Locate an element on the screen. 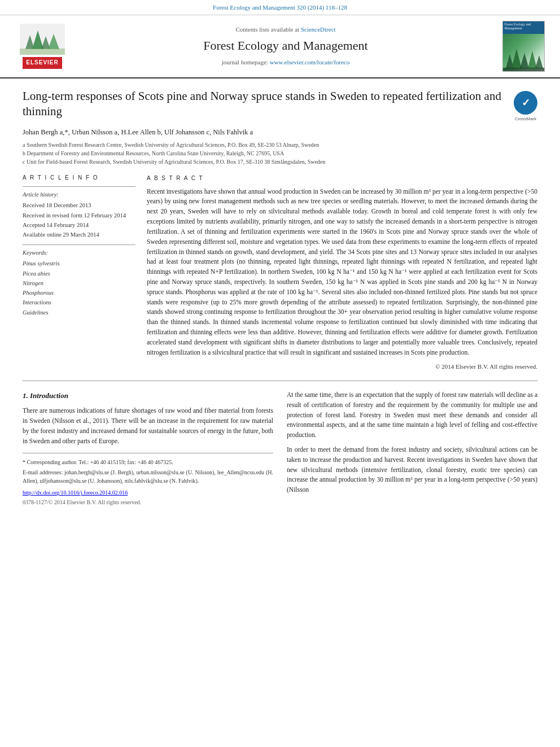 This screenshot has width=560, height=747. sciencedirect-link: ScienceDirect is located at coordinates (318, 29).